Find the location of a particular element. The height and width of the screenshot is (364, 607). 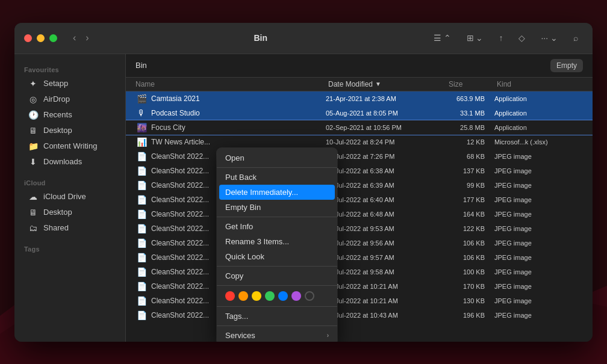

nav-buttons: ‹ › is located at coordinates (81, 38).